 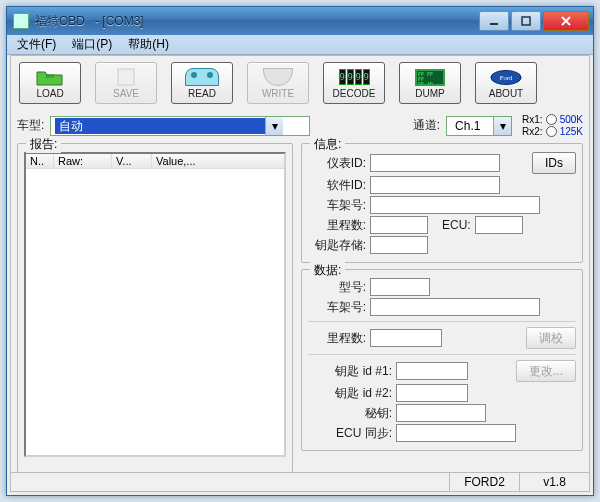 I want to click on key2-label: 钥匙 id #2:, so click(x=350, y=394).